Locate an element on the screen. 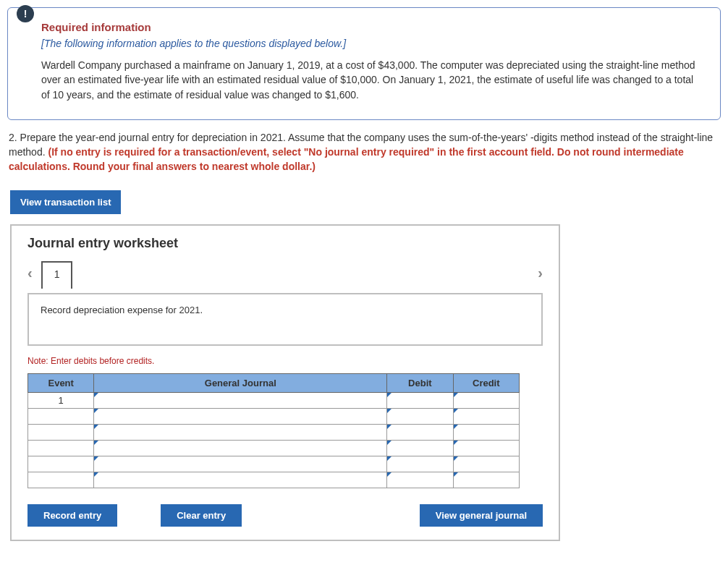  worksheet-title: Journal entry worksheet is located at coordinates (285, 243).